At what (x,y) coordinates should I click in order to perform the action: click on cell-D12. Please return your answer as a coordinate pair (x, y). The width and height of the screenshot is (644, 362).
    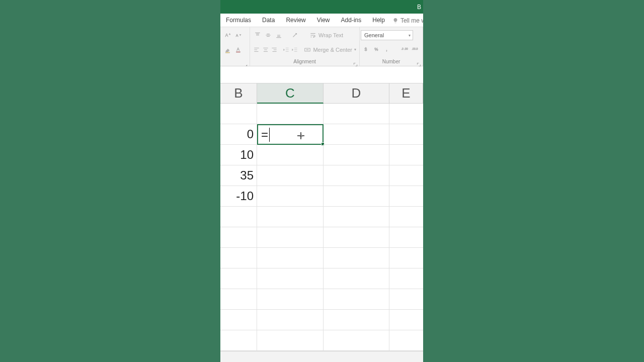
    Looking at the image, I should click on (356, 341).